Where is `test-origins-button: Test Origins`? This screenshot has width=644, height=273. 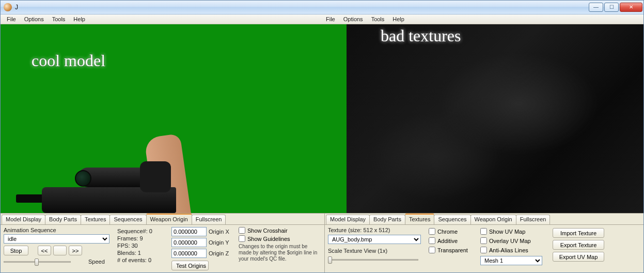
test-origins-button: Test Origins is located at coordinates (190, 266).